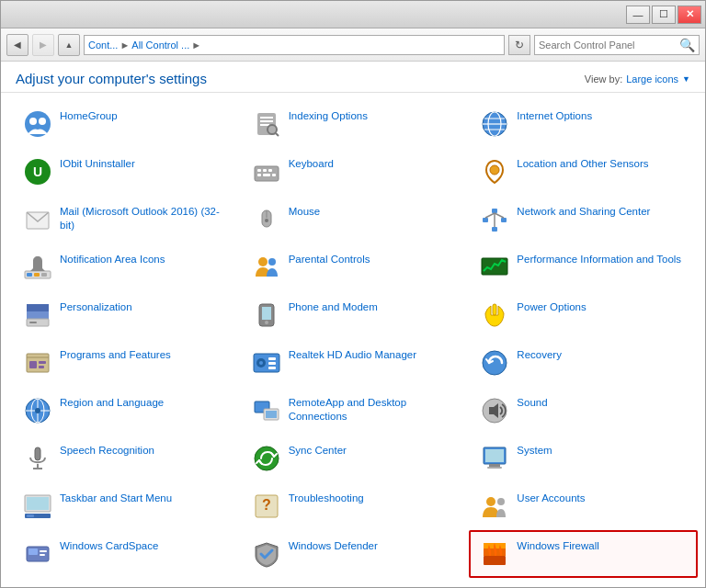 This screenshot has width=706, height=588. I want to click on cp-item-mail-outlook: Mail (Microsoft Outlook 2016) (32-bit), so click(127, 220).